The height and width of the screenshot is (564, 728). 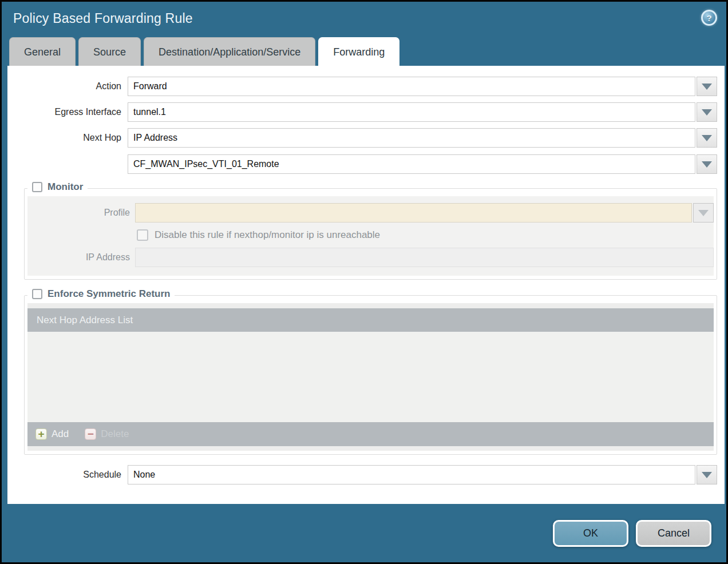 I want to click on next-hop-type-field, so click(x=412, y=138).